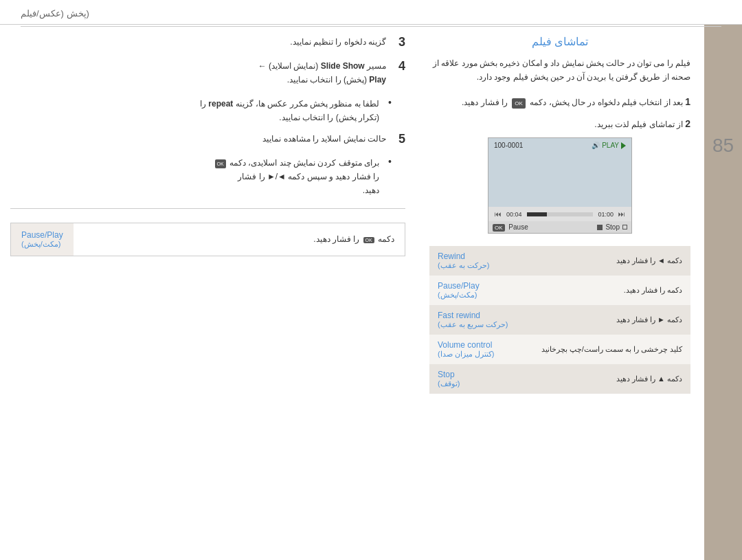 This screenshot has width=742, height=560. I want to click on feature-label-2: Fast rewind(حرکت سریع به عقب), so click(475, 320).